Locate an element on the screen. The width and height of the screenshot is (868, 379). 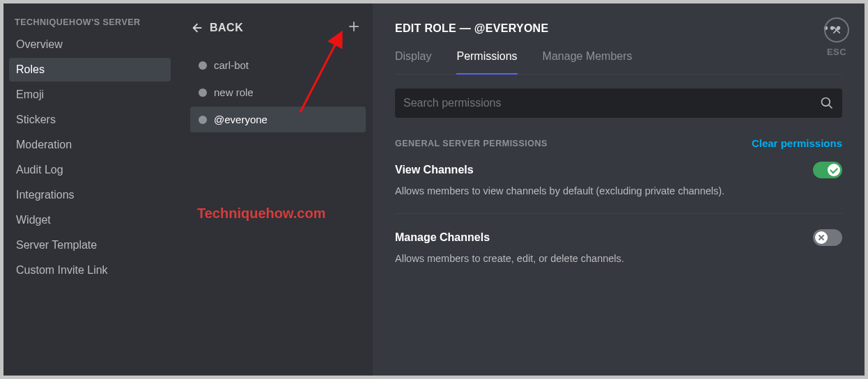
tab-manage-members: Manage Members is located at coordinates (588, 62).